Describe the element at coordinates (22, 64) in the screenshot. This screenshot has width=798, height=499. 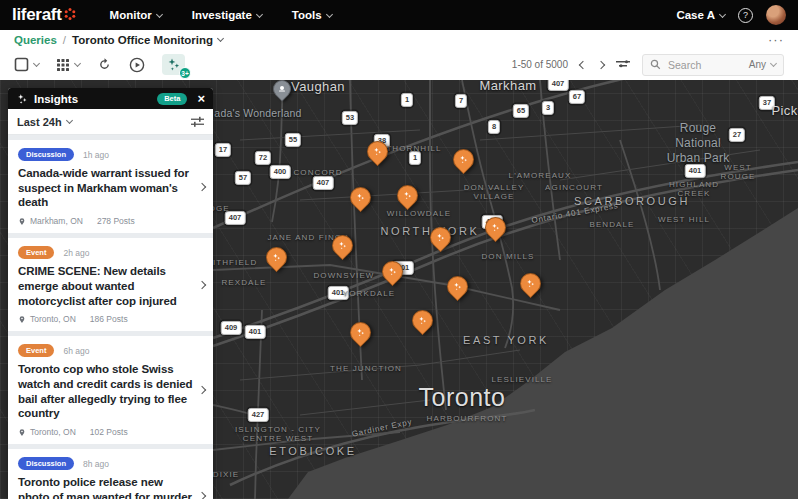
I see `checkbox-icon` at that location.